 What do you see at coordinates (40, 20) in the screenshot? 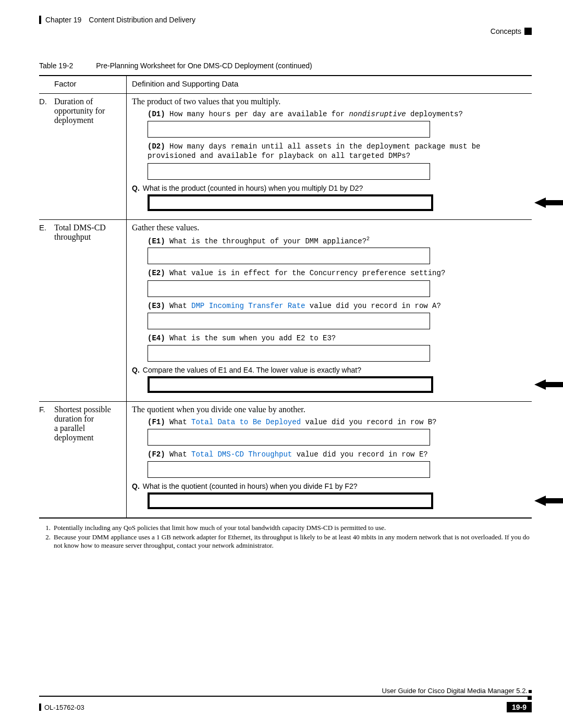
I see `header-bar-icon` at bounding box center [40, 20].